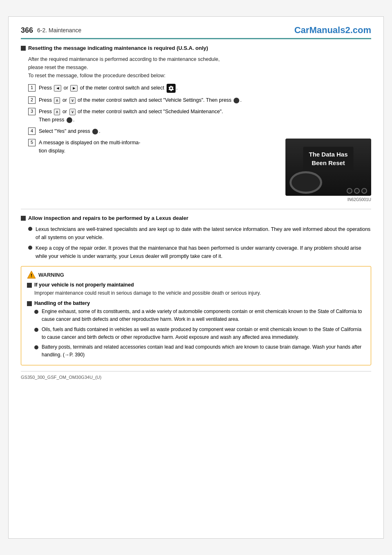 Image resolution: width=392 pixels, height=555 pixels. I want to click on step-3: 3 Press ∧ or ∨ of the meter control swit…, so click(200, 116).